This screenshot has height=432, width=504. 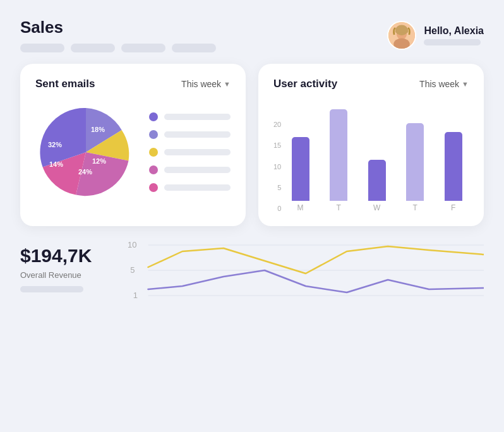 What do you see at coordinates (118, 48) in the screenshot?
I see `nav-pills` at bounding box center [118, 48].